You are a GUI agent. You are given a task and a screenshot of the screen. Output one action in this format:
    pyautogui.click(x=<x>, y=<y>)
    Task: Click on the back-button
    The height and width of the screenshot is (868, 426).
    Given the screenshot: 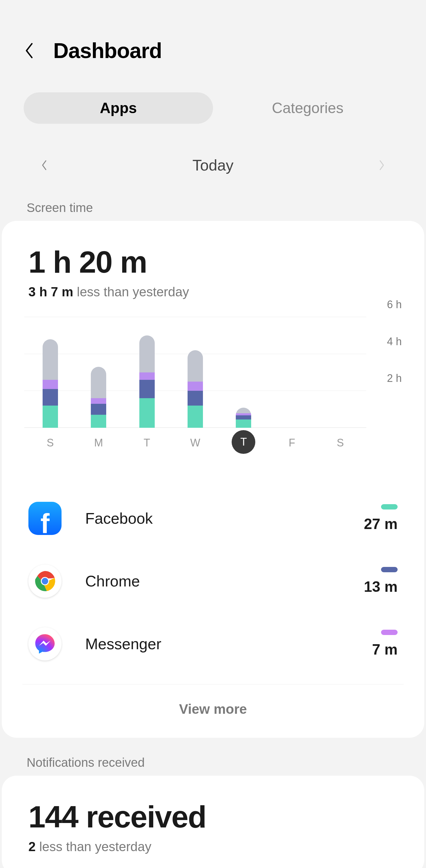 What is the action you would take?
    pyautogui.click(x=30, y=51)
    